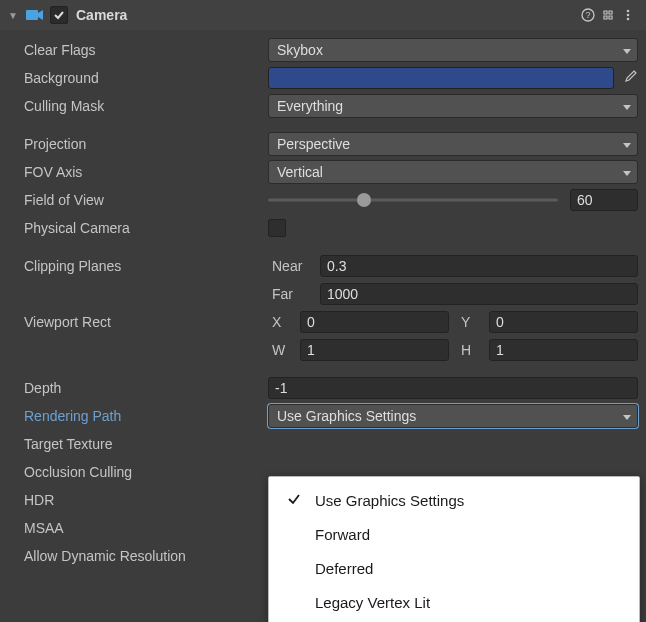  I want to click on near-label: Near, so click(294, 266).